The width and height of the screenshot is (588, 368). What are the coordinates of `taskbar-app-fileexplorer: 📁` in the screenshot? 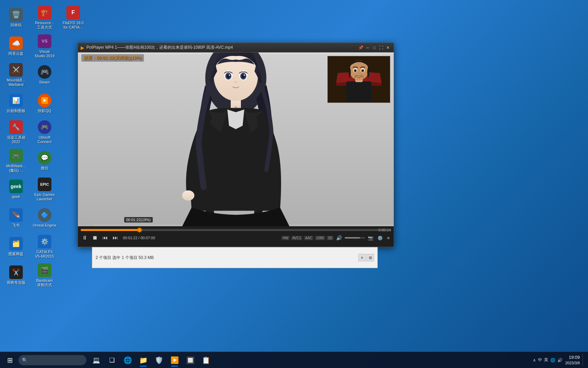 It's located at (143, 360).